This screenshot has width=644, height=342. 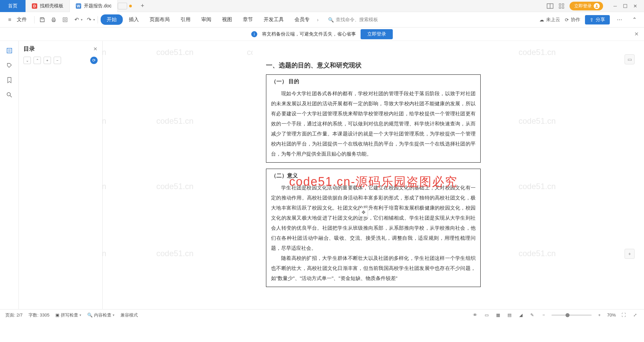 I want to click on eye-icon: 👁, so click(x=475, y=315).